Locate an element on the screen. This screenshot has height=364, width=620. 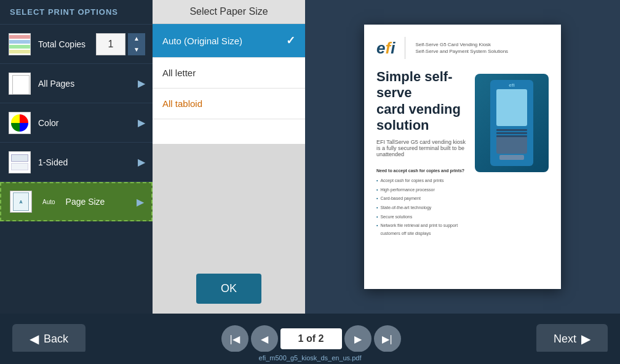
bullet-4: •State-of-the-art technology is located at coordinates (422, 208).